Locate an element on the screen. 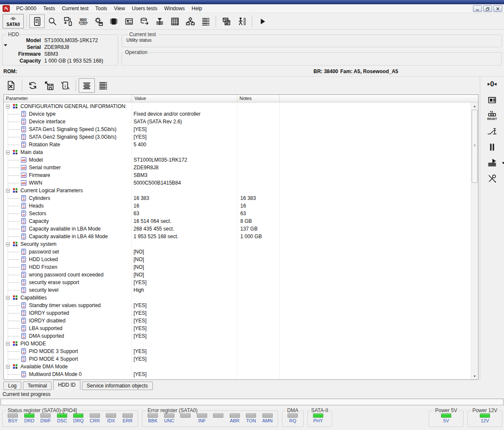 The image size is (504, 430). tree-leaf-row: 0110HDD Locked[NO] is located at coordinates (237, 259).